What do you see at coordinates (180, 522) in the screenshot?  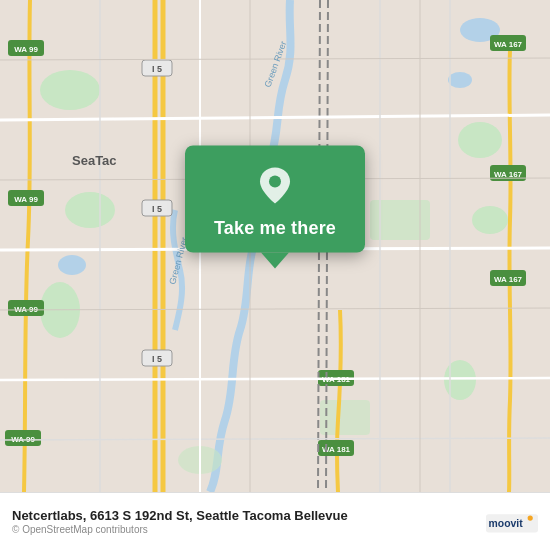 I see `footer-info: Netcertlabs, 6613 S 192nd St, Seattle Ta…` at bounding box center [180, 522].